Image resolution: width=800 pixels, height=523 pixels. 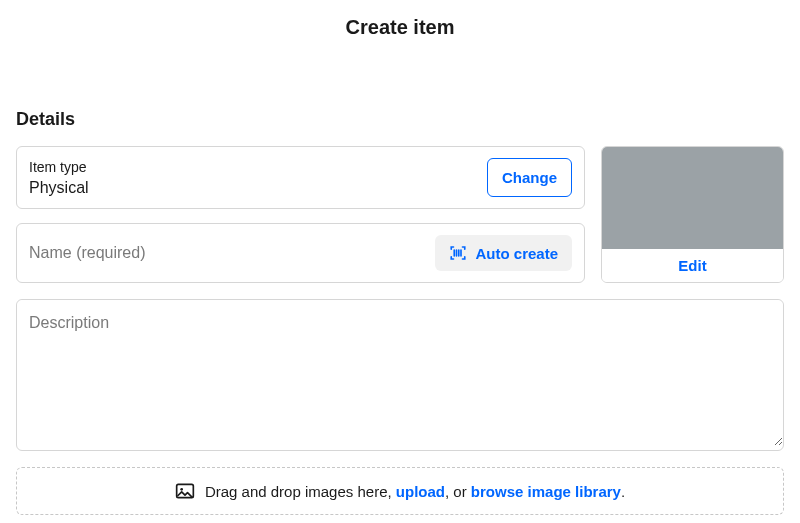 I want to click on dropzone-text: Drag and drop images here, upload, or br…, so click(x=415, y=492).